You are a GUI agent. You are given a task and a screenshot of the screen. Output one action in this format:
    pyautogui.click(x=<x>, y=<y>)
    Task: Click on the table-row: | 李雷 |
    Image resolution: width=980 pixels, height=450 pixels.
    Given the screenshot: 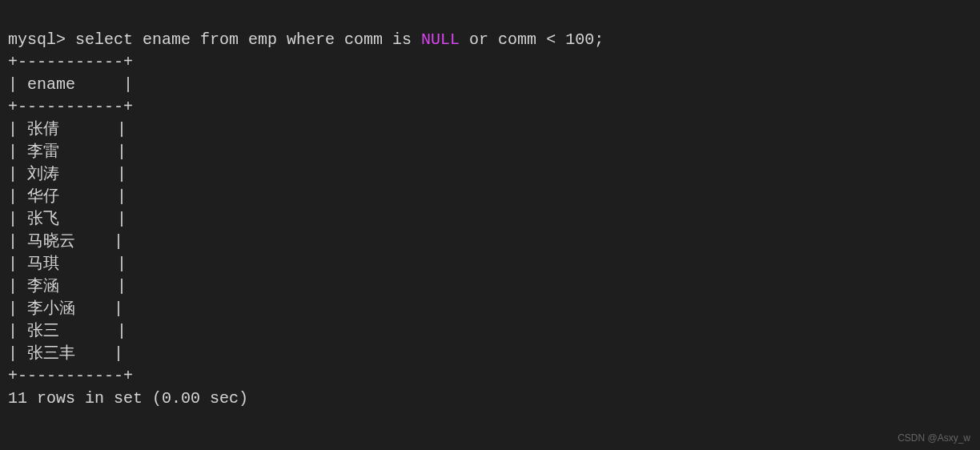 What is the action you would take?
    pyautogui.click(x=67, y=152)
    